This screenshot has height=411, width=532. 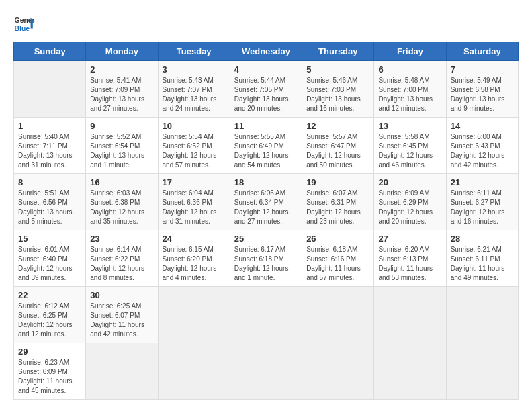 I want to click on cell-content: Sunrise: 6:21 AM Sunset: 6:11 PM Dayligh…, so click(x=482, y=264).